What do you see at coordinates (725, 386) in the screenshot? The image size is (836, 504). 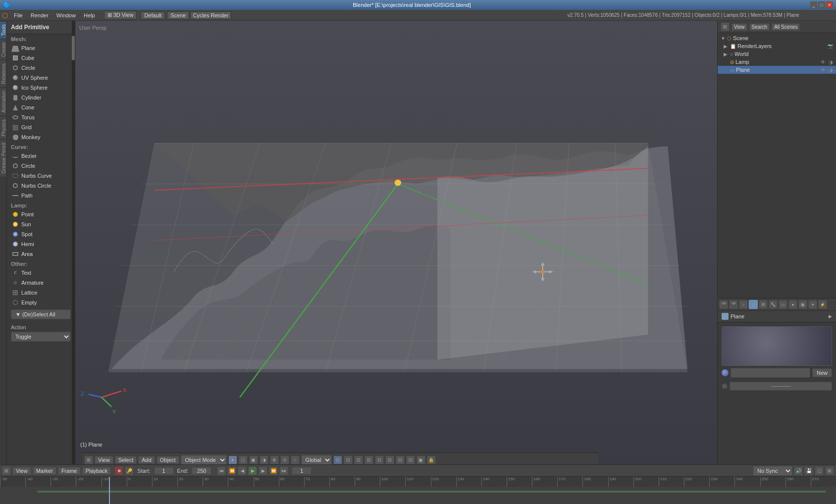 I see `mat-filter-icon` at bounding box center [725, 386].